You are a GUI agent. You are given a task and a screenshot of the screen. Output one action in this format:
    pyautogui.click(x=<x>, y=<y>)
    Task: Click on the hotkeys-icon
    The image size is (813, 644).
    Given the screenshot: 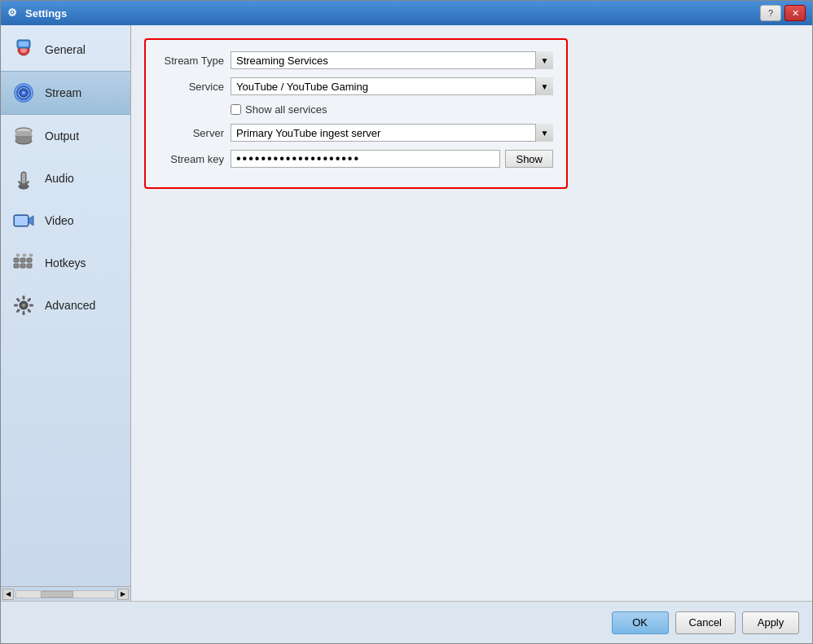 What is the action you would take?
    pyautogui.click(x=24, y=263)
    